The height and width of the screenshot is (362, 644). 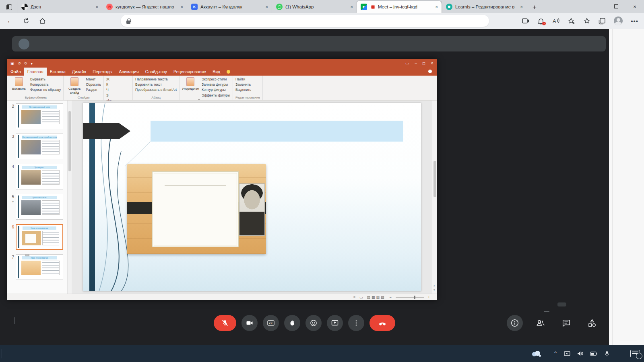 I want to click on svg-text: A, so click(x=555, y=21).